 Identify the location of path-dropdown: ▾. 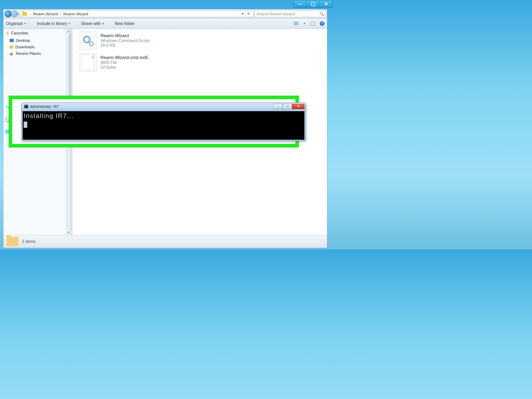
(243, 14).